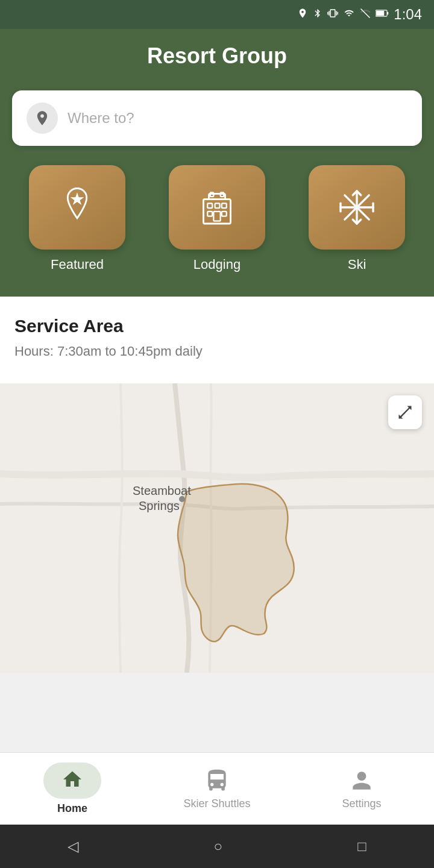  I want to click on lodging-button, so click(217, 207).